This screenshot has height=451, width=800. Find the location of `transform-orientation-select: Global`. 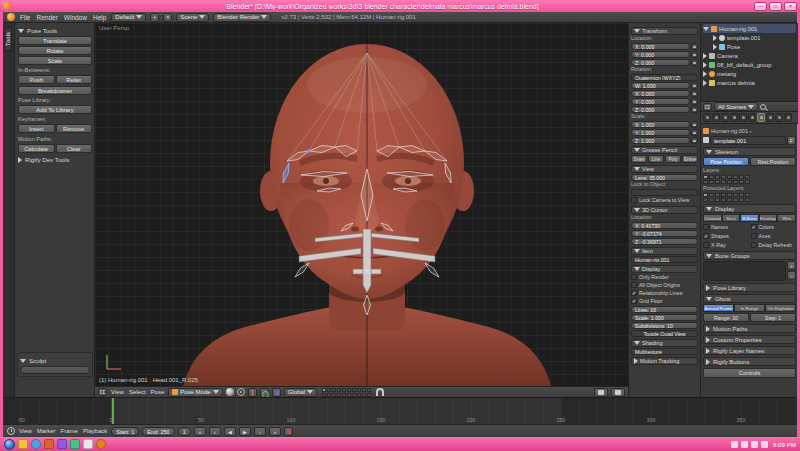

transform-orientation-select: Global is located at coordinates (300, 392).